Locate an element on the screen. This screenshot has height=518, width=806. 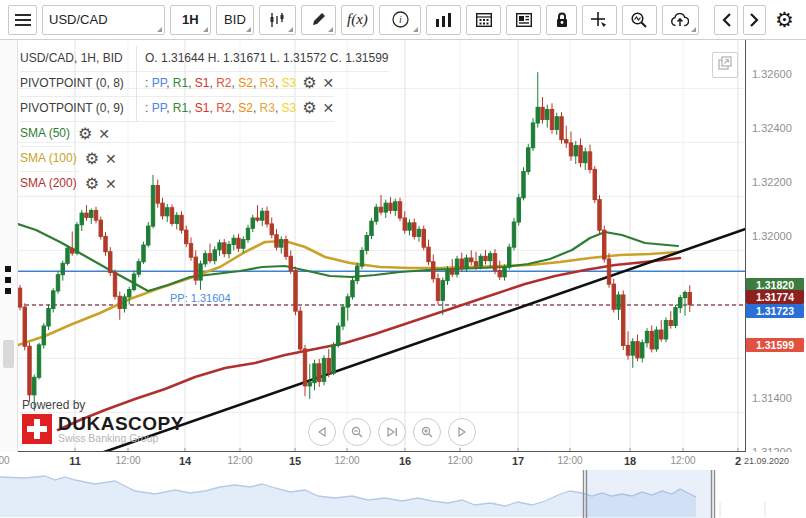
instrument-select: USD/CAD is located at coordinates (104, 20).